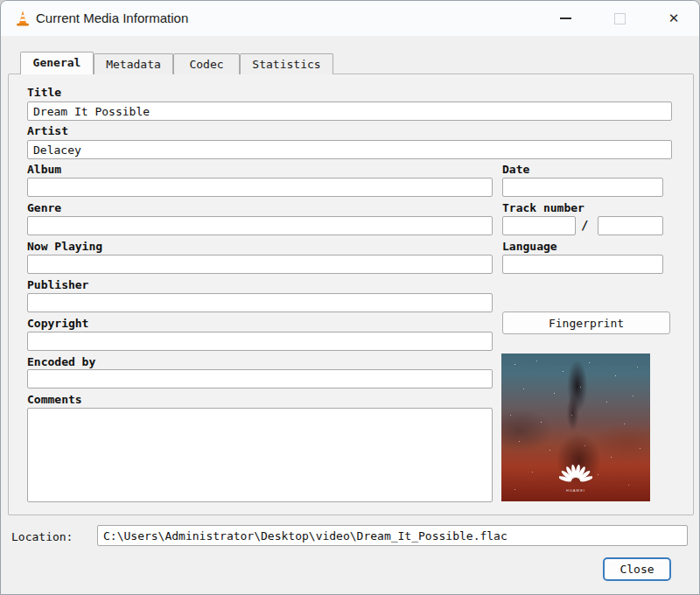 The width and height of the screenshot is (700, 595). I want to click on encoded-by-label: Encoded by, so click(61, 362).